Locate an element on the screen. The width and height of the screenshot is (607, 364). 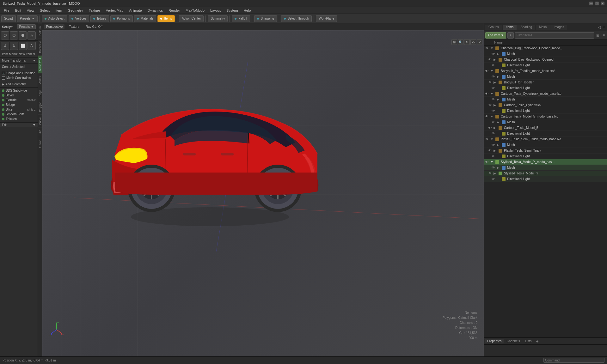
command-input is located at coordinates (574, 360).